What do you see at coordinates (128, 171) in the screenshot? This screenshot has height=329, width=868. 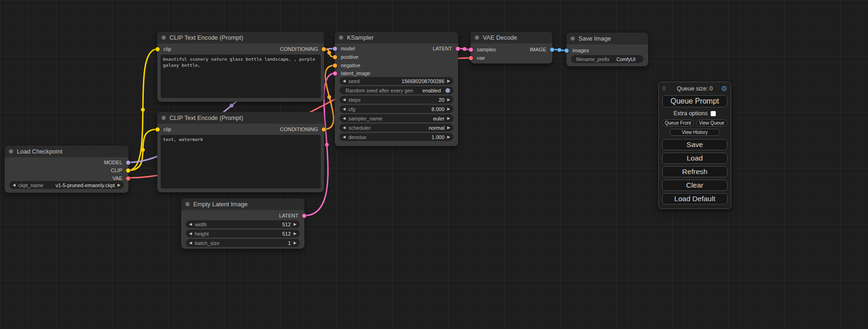 I see `clip-output-dot` at bounding box center [128, 171].